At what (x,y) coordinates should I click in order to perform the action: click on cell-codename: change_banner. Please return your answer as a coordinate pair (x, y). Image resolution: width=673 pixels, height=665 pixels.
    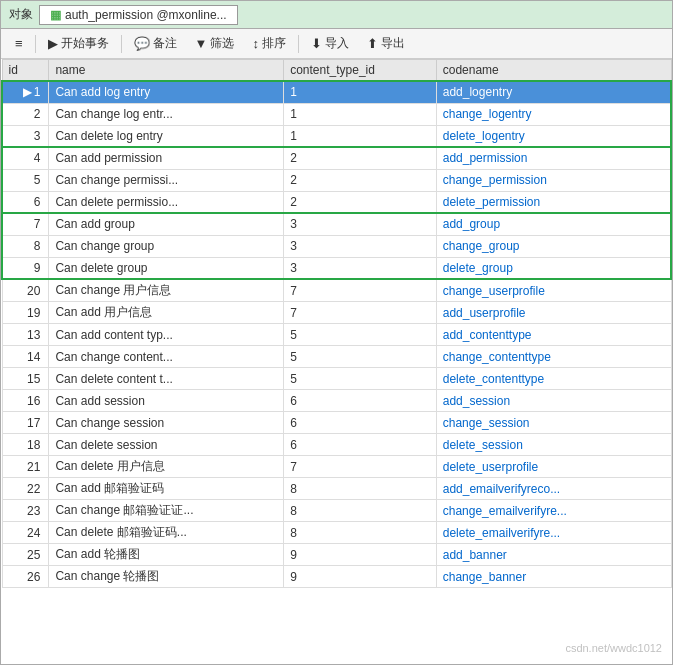
    Looking at the image, I should click on (554, 577).